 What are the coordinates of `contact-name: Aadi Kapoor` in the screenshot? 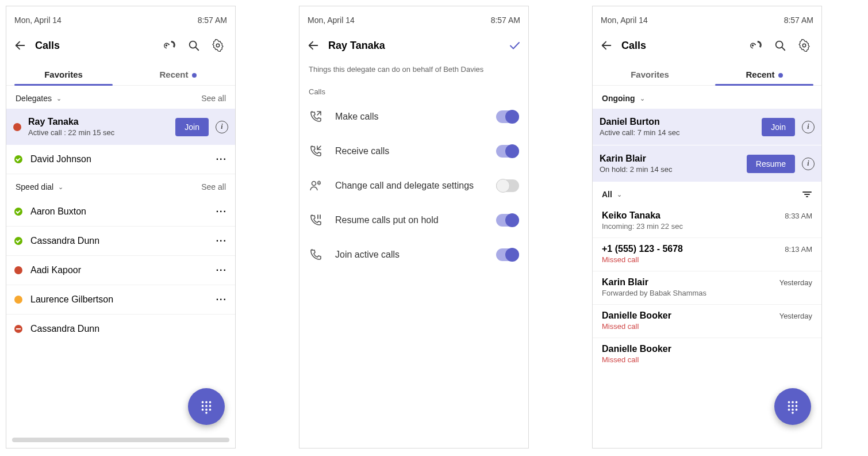 It's located at (120, 270).